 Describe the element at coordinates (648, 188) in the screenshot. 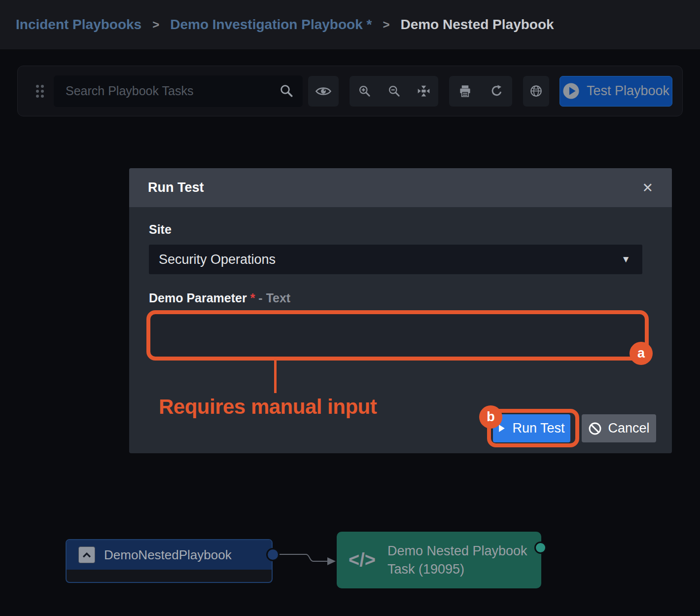

I see `modal-close-button: ✕` at that location.